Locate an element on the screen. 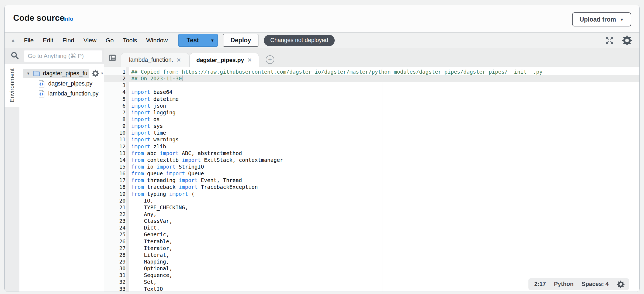  line-content: from threading import Event, Thread is located at coordinates (184, 180).